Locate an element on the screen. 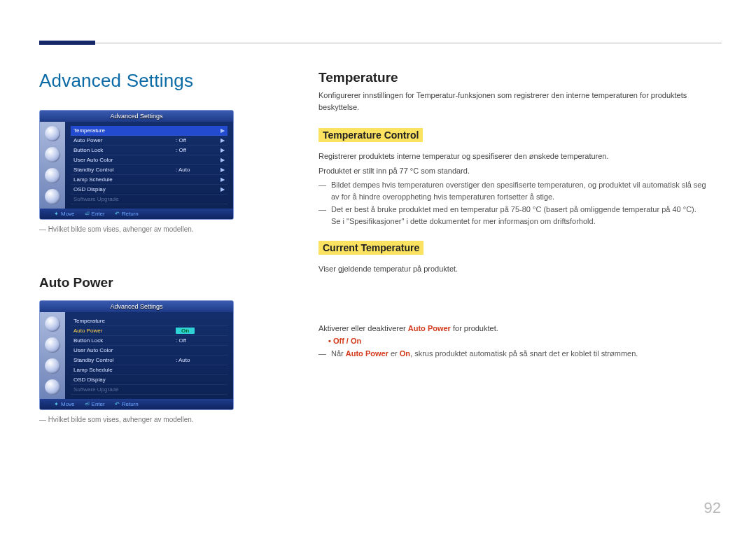 This screenshot has height=534, width=756. section-heading-temperature: Temperature is located at coordinates (514, 78).